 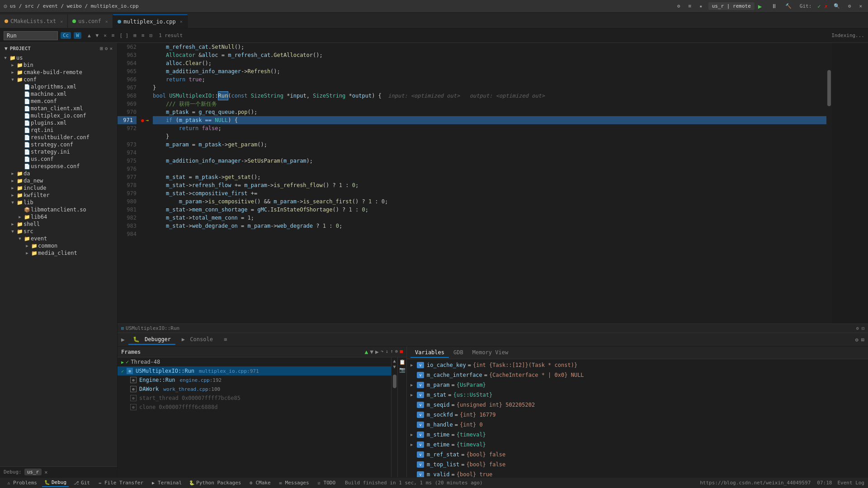 I want to click on tree-item-media-client: ▶ 📁 media_client, so click(x=59, y=253).